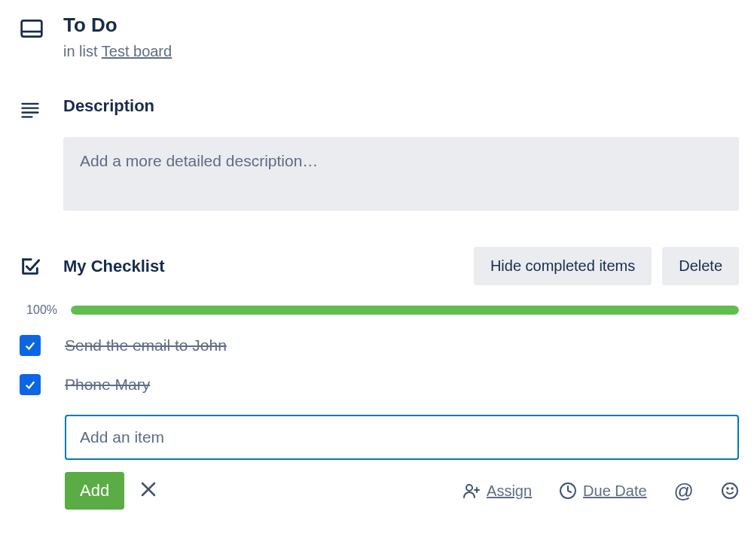 The height and width of the screenshot is (560, 754). What do you see at coordinates (684, 491) in the screenshot?
I see `mention-icon: @` at bounding box center [684, 491].